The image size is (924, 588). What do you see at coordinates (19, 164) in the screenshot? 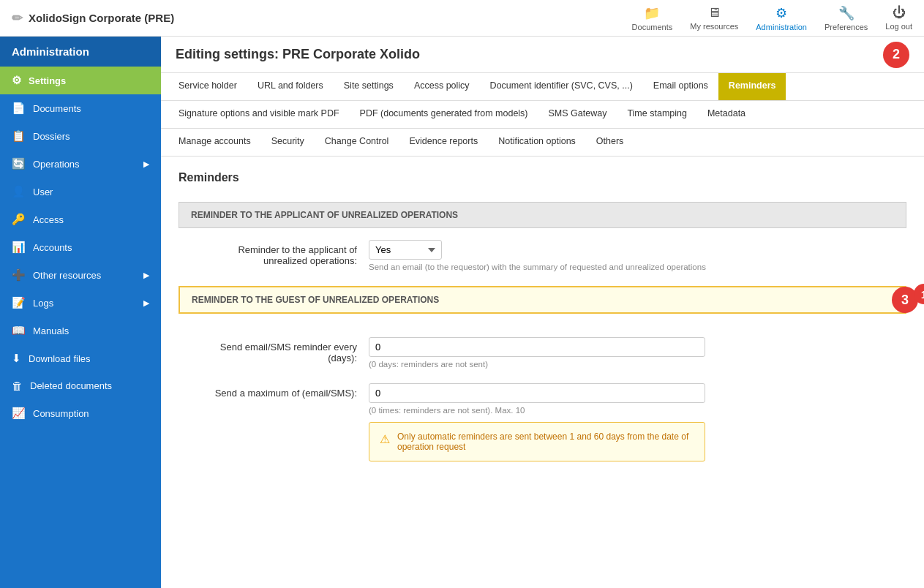
I see `operations-icon: 🔄` at bounding box center [19, 164].